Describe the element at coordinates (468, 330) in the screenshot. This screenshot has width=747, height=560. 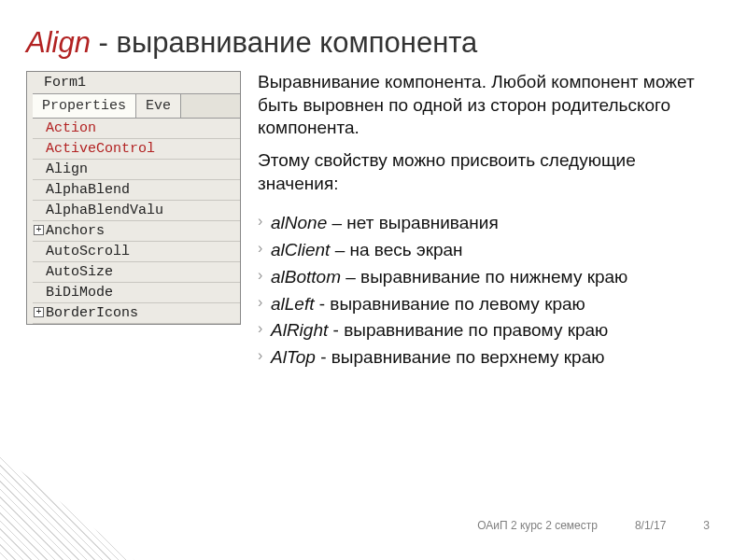
I see `list-item-desc: - выравнивание по правому краю` at that location.